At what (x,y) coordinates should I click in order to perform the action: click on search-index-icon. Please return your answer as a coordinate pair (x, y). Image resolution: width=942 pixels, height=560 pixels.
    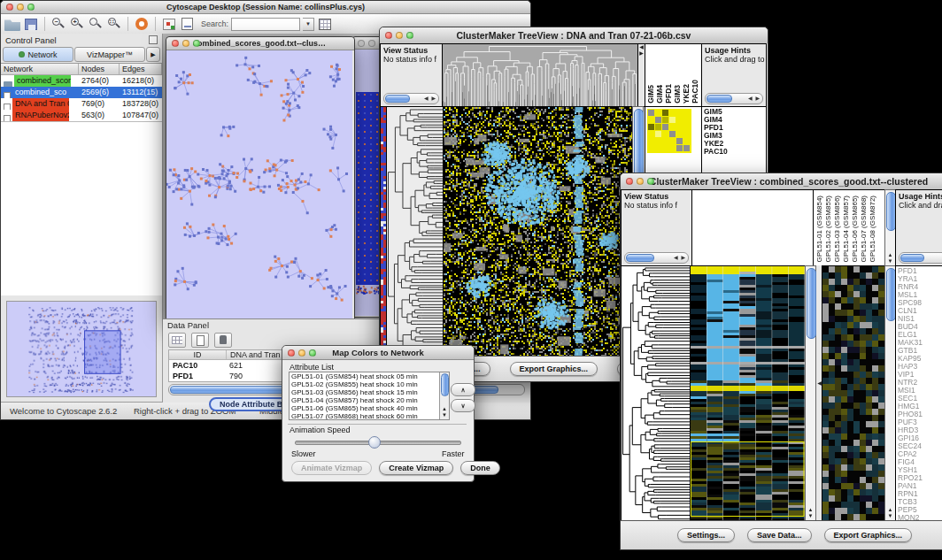
    Looking at the image, I should click on (325, 25).